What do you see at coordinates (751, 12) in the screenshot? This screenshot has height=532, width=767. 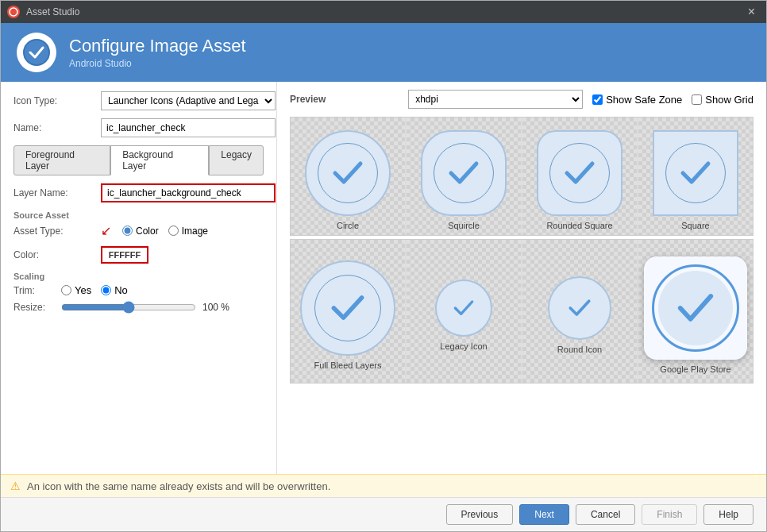 I see `close-button: ×` at bounding box center [751, 12].